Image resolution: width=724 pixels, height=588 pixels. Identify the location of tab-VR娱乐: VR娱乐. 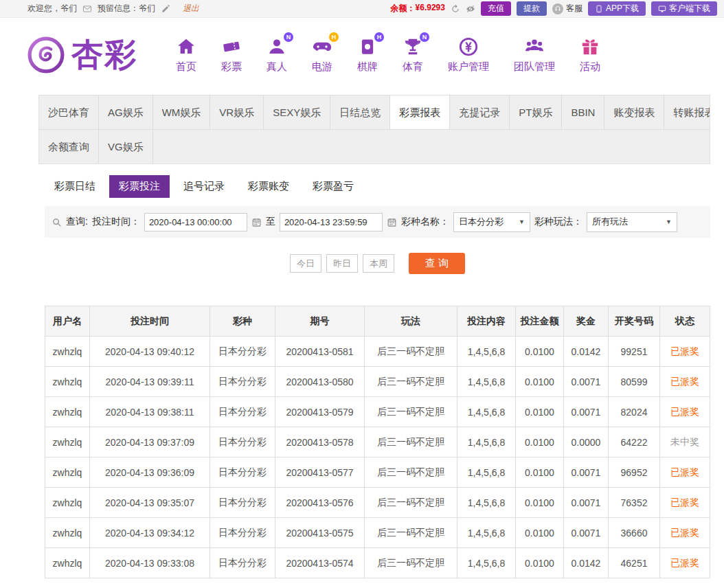
(237, 113).